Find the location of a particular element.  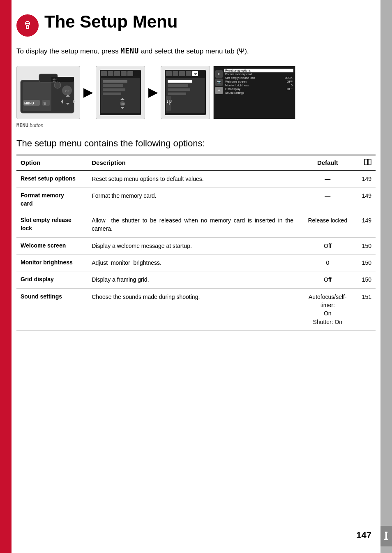

opt-name-format: Format memorycard is located at coordinates (52, 199).